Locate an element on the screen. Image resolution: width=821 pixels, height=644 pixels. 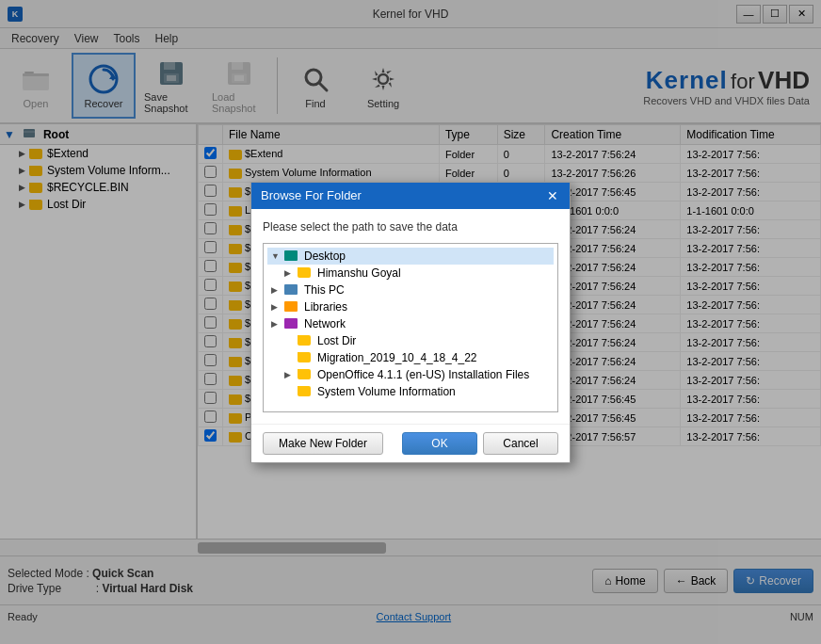
modal-tree-sysvolinfo: System Volume Information is located at coordinates (417, 392).